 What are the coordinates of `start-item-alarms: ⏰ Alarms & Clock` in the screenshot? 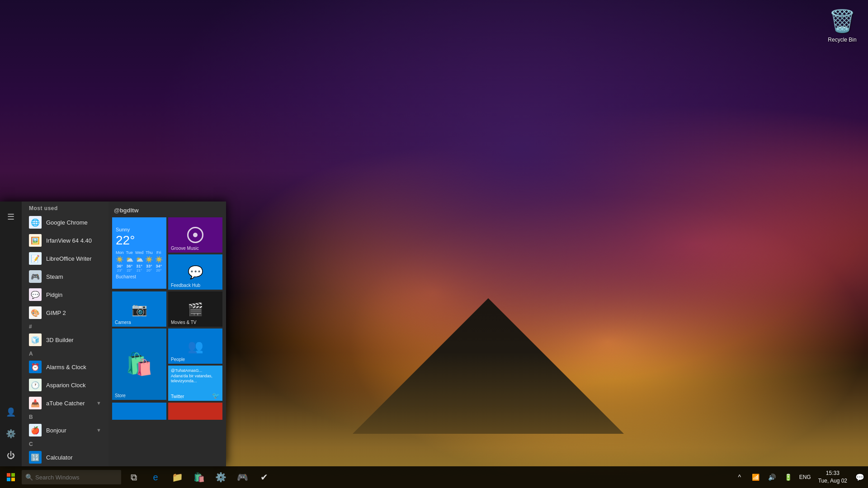 It's located at (65, 367).